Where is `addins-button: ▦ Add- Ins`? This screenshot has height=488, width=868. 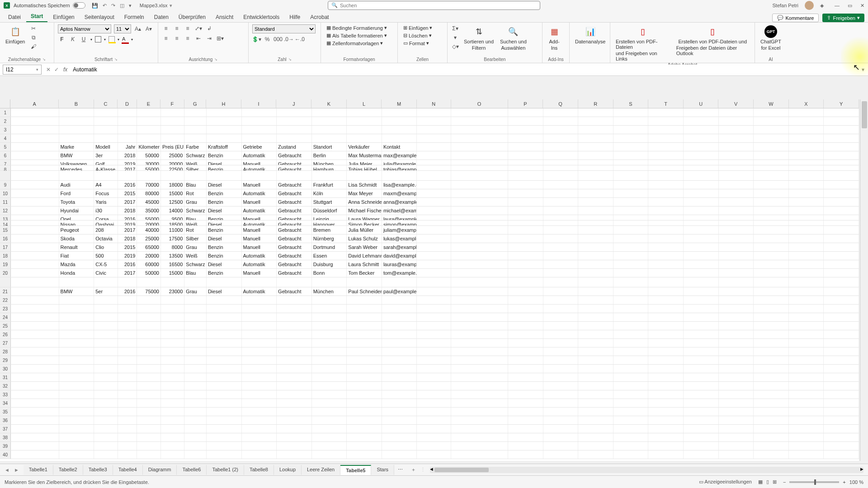 addins-button: ▦ Add- Ins is located at coordinates (554, 38).